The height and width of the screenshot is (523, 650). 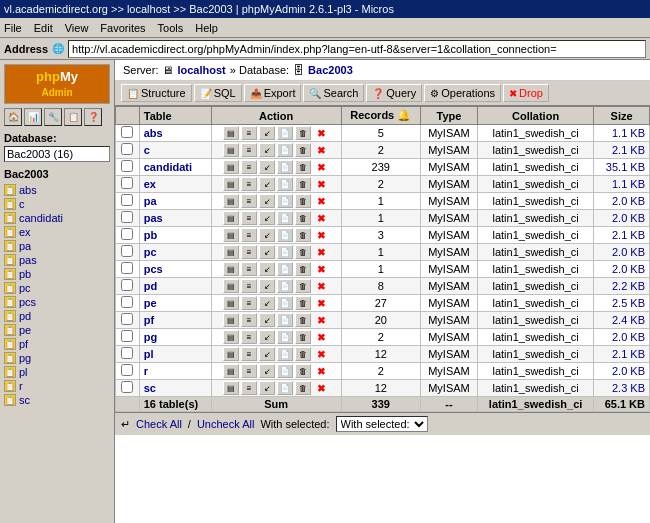 I want to click on chart-icon: 📊, so click(x=33, y=117).